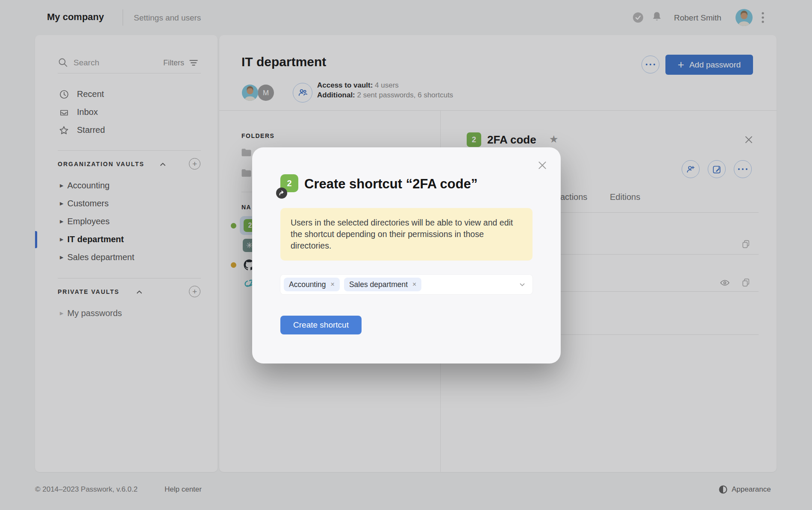 The image size is (812, 510). Describe the element at coordinates (282, 193) in the screenshot. I see `shortcut-arrow-badge-icon` at that location.